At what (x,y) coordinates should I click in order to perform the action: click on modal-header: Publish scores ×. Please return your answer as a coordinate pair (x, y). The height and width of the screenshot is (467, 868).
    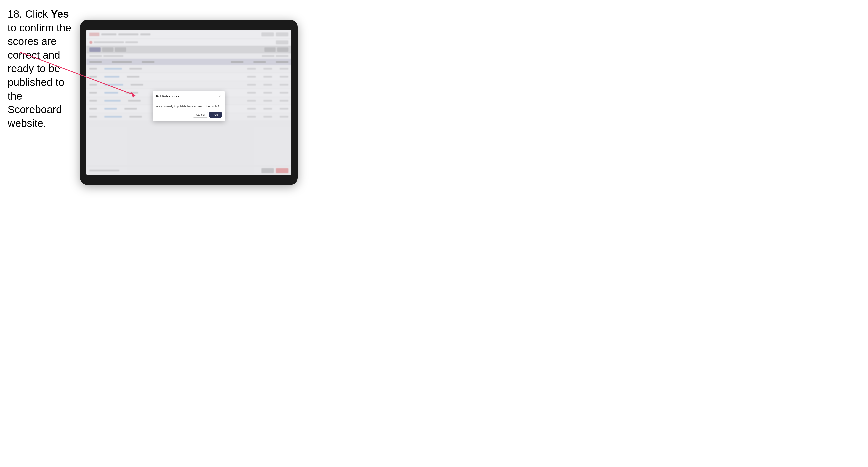
    Looking at the image, I should click on (189, 96).